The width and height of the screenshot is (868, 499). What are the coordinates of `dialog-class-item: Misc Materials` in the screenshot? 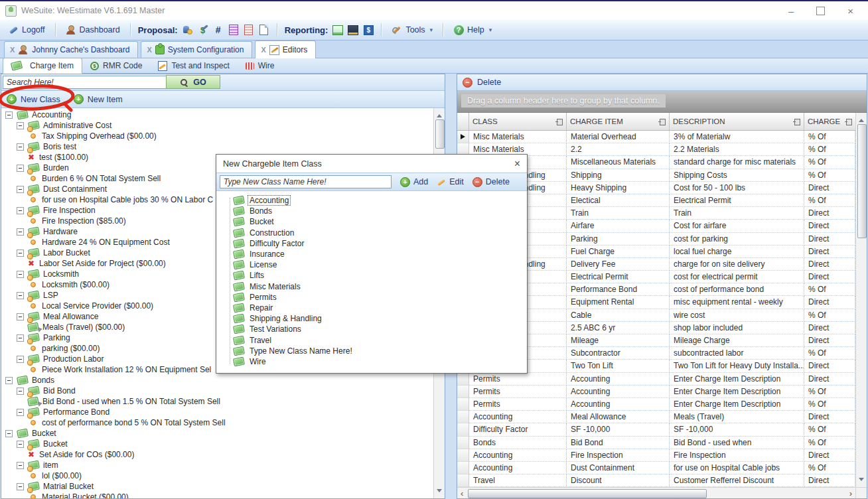 It's located at (377, 287).